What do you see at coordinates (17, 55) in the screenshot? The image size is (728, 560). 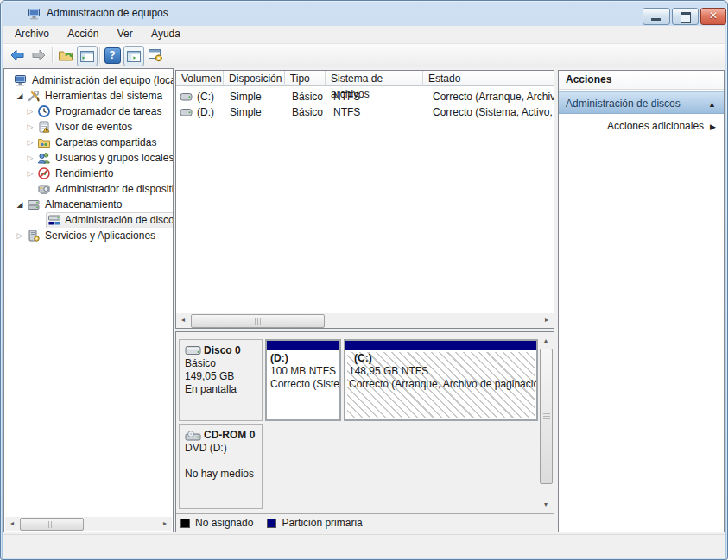 I see `back-button` at bounding box center [17, 55].